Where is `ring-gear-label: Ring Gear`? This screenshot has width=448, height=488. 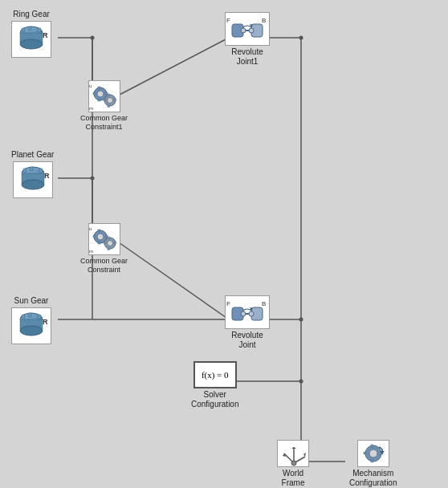
ring-gear-label: Ring Gear is located at coordinates (31, 14).